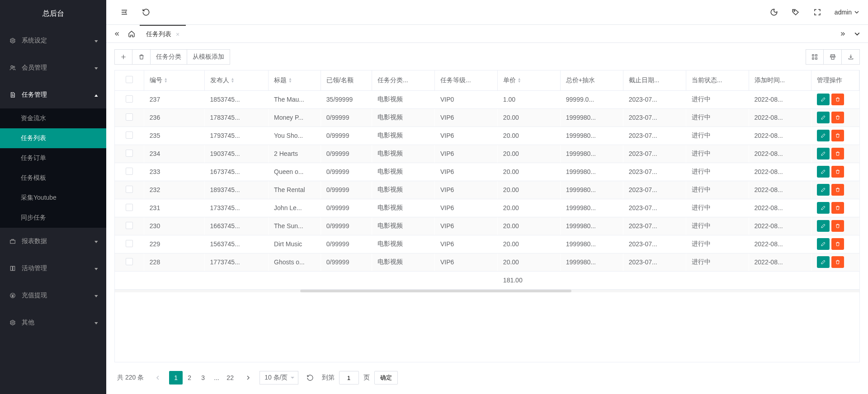  Describe the element at coordinates (774, 12) in the screenshot. I see `theme-icon` at that location.